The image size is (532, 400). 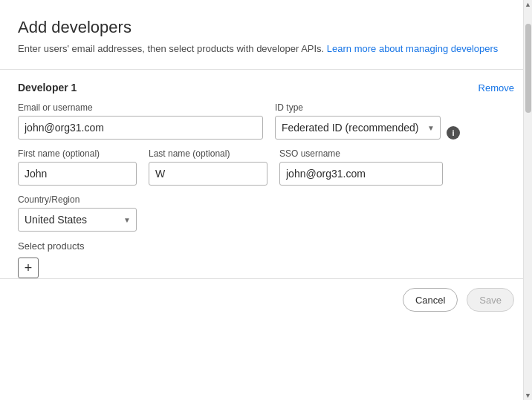 What do you see at coordinates (361, 167) in the screenshot?
I see `sso-group: SSO username` at bounding box center [361, 167].